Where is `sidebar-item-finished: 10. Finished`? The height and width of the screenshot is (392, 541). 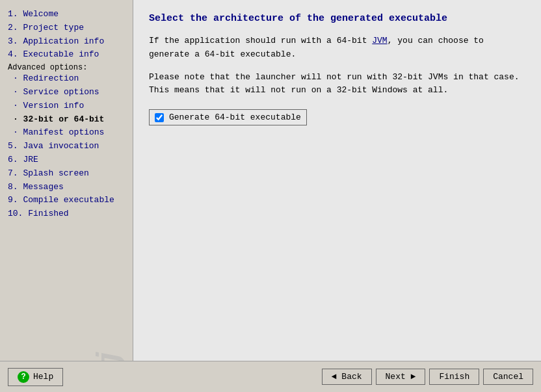
sidebar-item-finished: 10. Finished is located at coordinates (68, 215).